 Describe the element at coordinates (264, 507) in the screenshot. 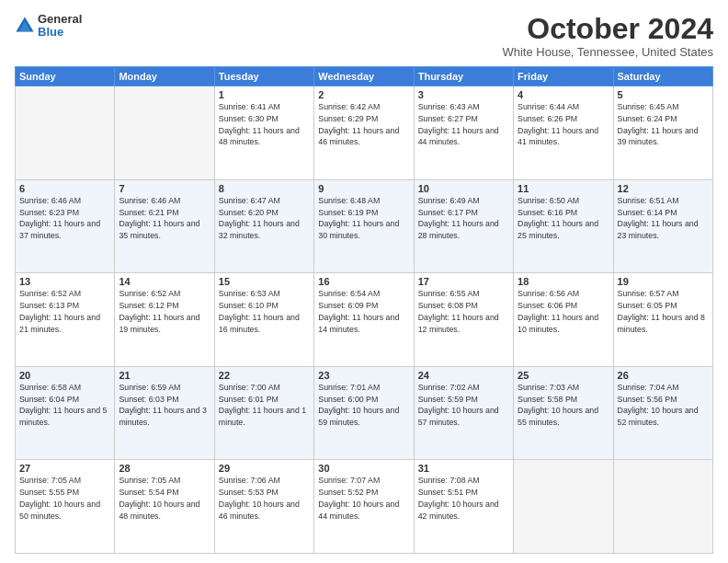

I see `calendar-cell: 29Sunrise: 7:06 AMSunset: 5:53 PMDayligh…` at that location.